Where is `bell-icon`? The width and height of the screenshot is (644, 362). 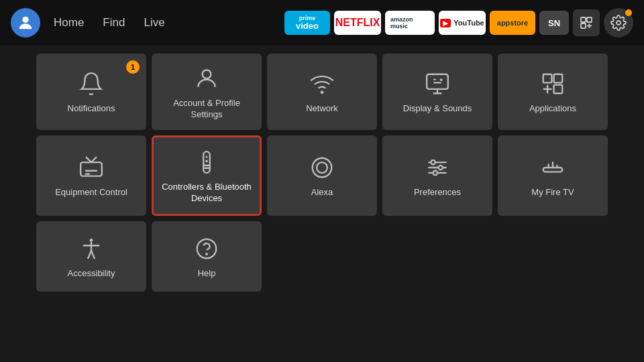 bell-icon is located at coordinates (91, 84).